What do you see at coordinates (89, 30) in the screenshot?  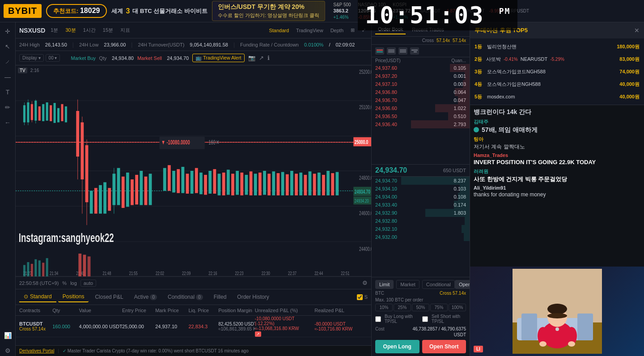 I see `chart-interval-1h: 1시간` at bounding box center [89, 30].